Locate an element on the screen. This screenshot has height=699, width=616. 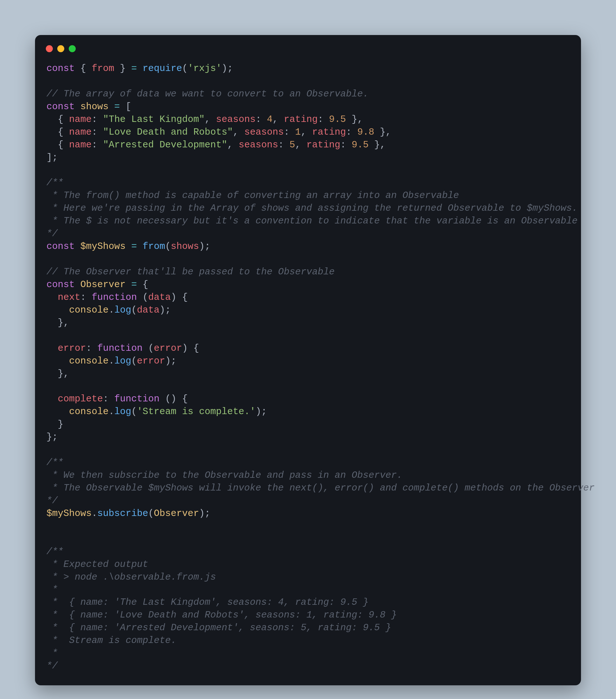
comment: * { name: 'Love Death and Robots', seaso… is located at coordinates (222, 615).